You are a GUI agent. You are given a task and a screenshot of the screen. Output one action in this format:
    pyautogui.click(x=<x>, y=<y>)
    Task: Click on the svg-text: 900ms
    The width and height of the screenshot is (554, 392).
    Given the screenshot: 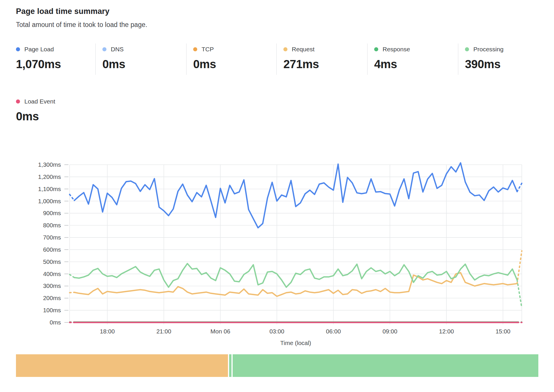 What is the action you would take?
    pyautogui.click(x=52, y=213)
    